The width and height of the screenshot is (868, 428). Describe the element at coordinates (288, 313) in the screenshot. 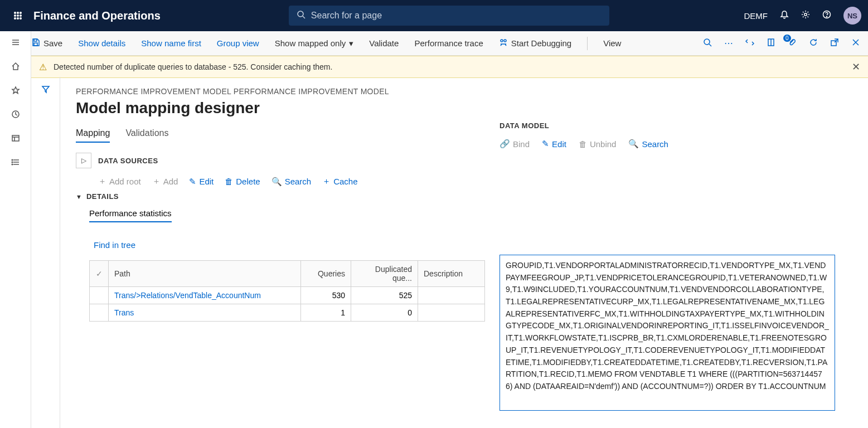

I see `table-row: Trans 1 0` at that location.